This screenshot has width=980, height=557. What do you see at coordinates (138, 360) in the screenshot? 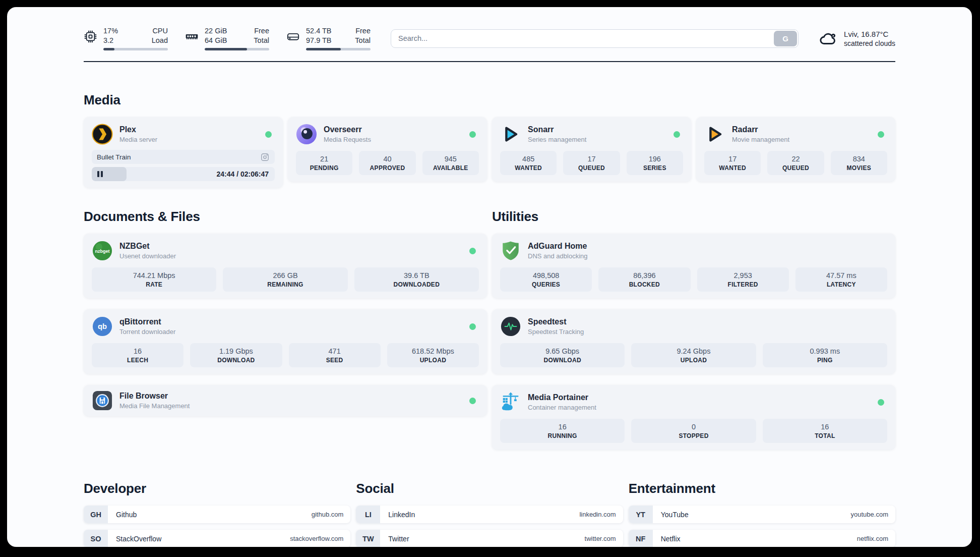
I see `stat-label: LEECH` at bounding box center [138, 360].